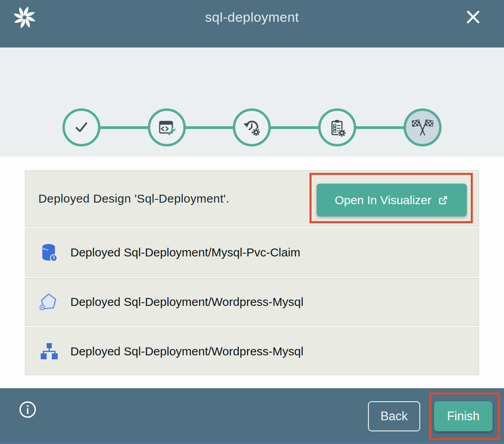  Describe the element at coordinates (337, 127) in the screenshot. I see `step-finalize-deployment` at that location.